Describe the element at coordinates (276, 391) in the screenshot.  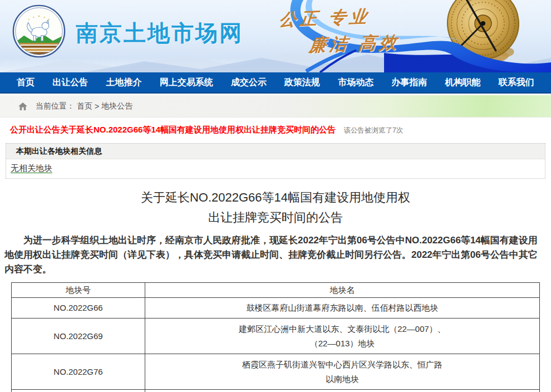
I see `table-row: NO.2022G79 栖霞区迈皋桥街道燕春路以南、兴卫路以东地块` at that location.